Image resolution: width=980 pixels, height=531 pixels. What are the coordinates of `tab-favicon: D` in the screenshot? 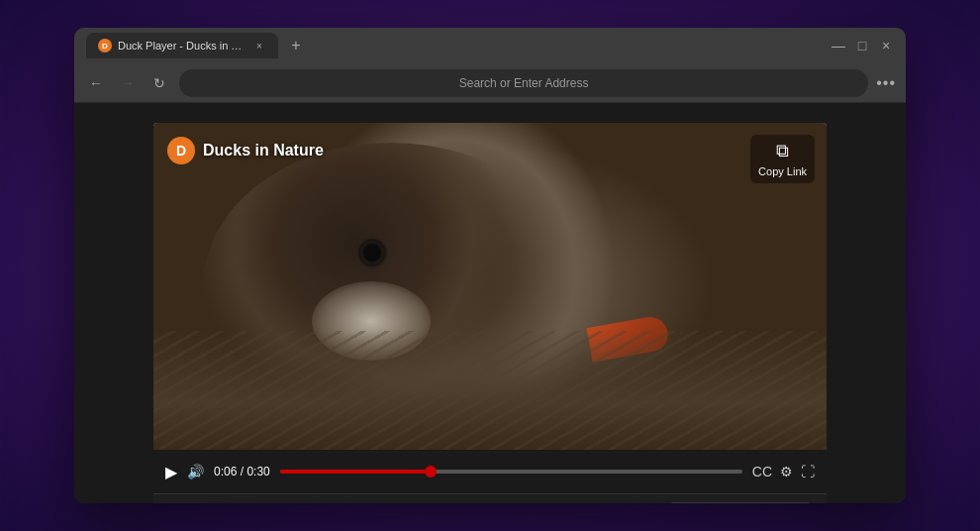 It's located at (105, 46).